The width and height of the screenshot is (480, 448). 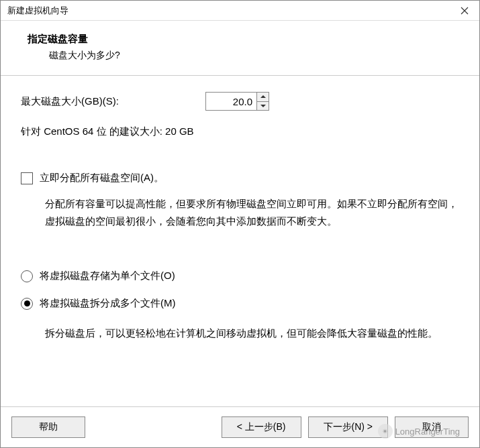 I want to click on split-file-label: 将虚拟磁盘拆分成多个文件(M), so click(x=107, y=303).